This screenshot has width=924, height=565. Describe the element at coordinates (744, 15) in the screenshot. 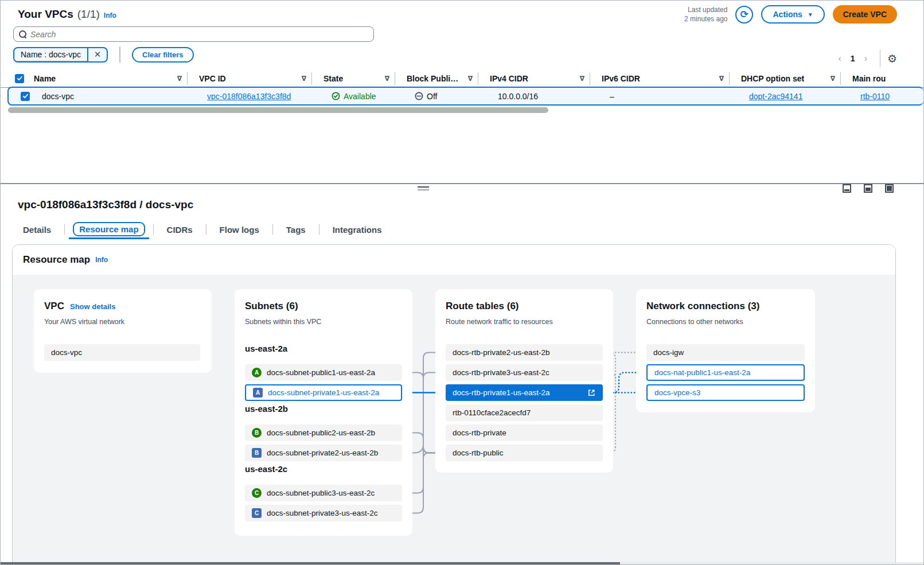

I see `refresh-icon: ⟳` at that location.